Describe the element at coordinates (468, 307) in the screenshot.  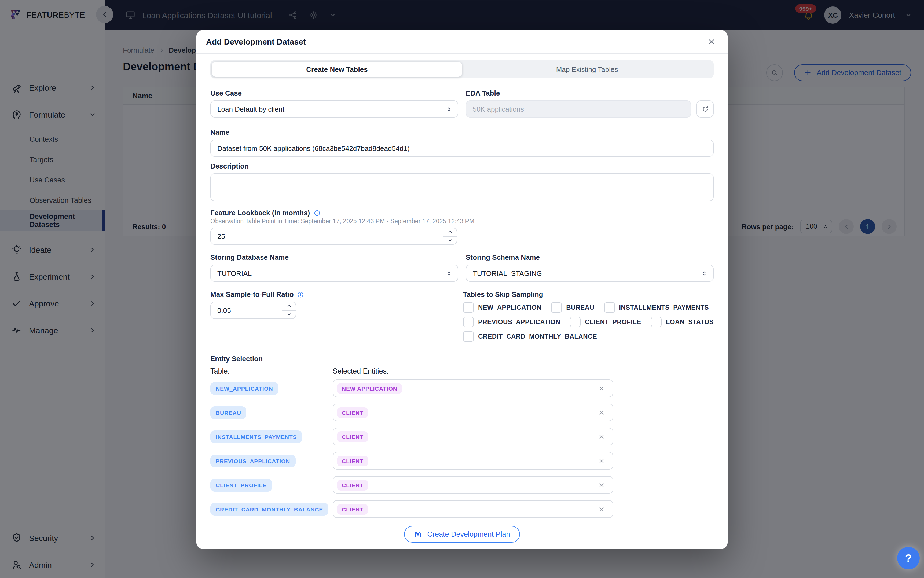
I see `checkbox-new-application` at that location.